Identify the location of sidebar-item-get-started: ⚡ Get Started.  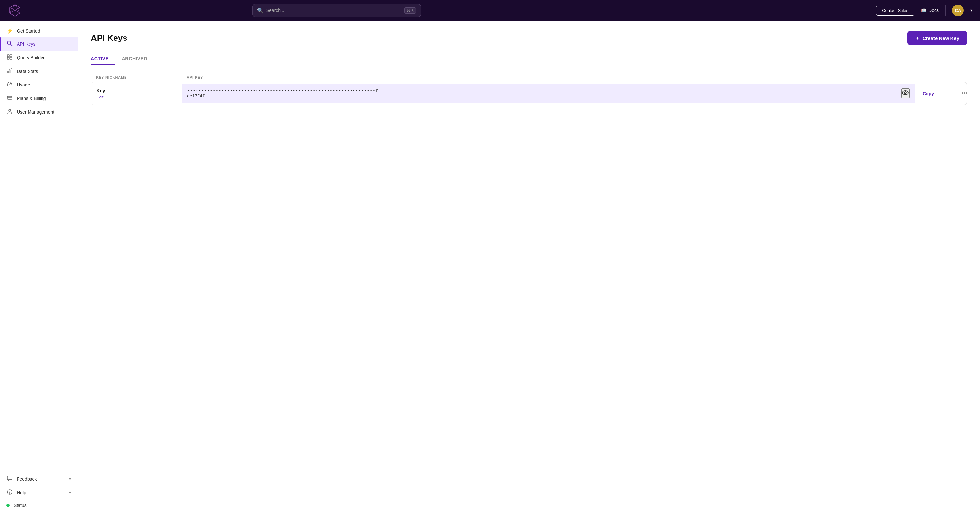
(39, 31).